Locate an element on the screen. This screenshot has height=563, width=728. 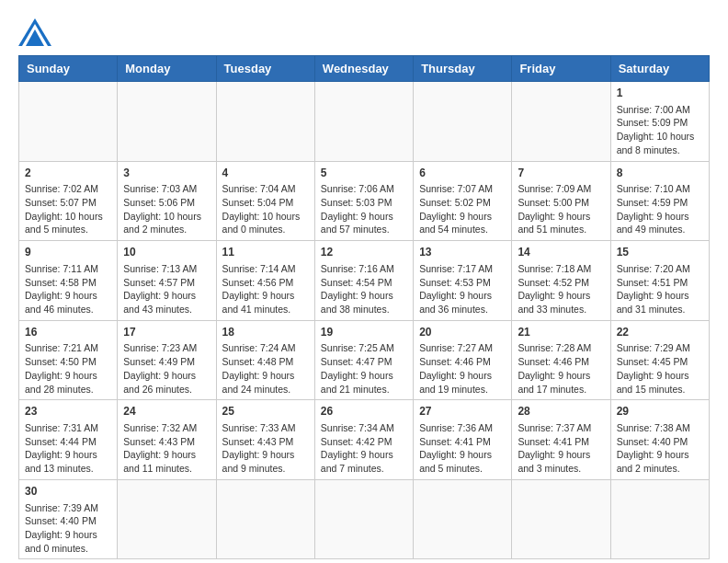
cell-content: Sunset: 4:54 PM is located at coordinates (364, 283).